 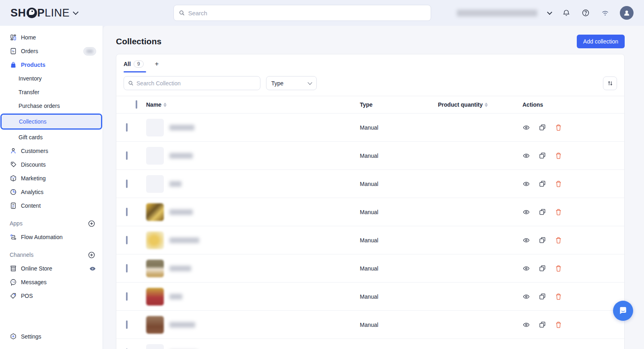 I want to click on sidebar-item-transfer: Transfer, so click(x=52, y=92).